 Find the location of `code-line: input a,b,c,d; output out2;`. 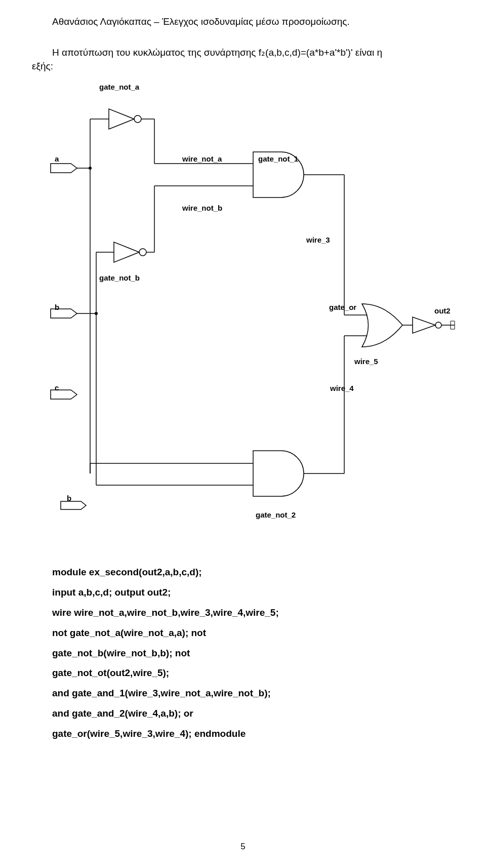

code-line: input a,b,c,d; output out2; is located at coordinates (166, 593).